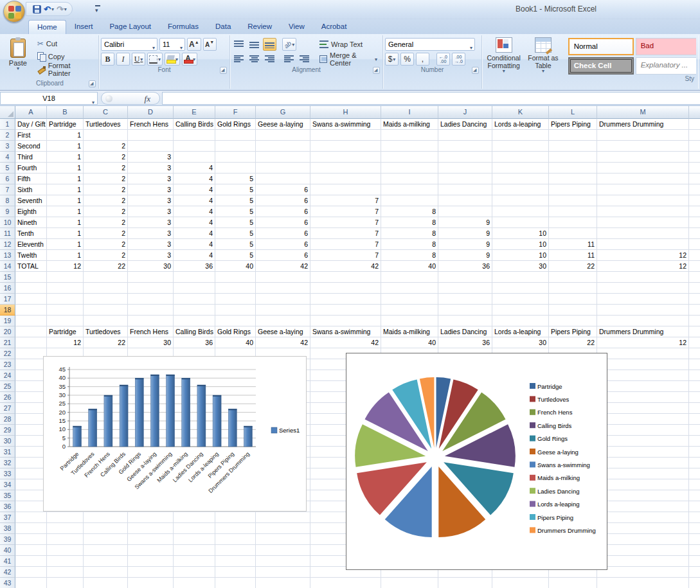 The width and height of the screenshot is (700, 588). What do you see at coordinates (283, 528) in the screenshot?
I see `cell-G38` at bounding box center [283, 528].